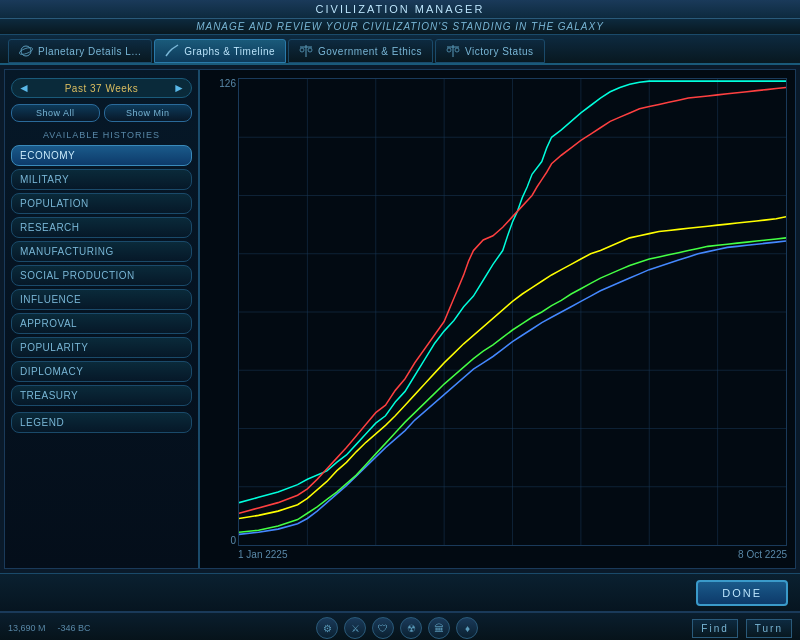 This screenshot has height=640, width=800. What do you see at coordinates (102, 324) in the screenshot?
I see `history-approval: Approval` at bounding box center [102, 324].